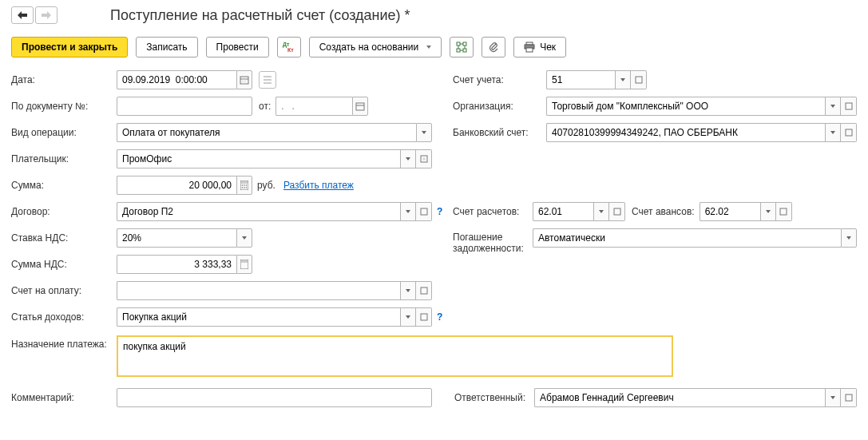 The width and height of the screenshot is (868, 440). What do you see at coordinates (259, 159) in the screenshot?
I see `payer-input` at bounding box center [259, 159].